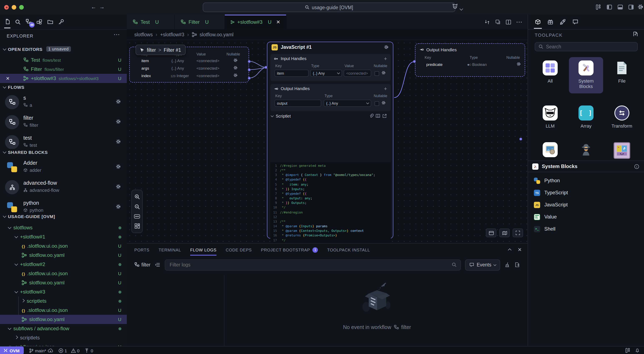 This screenshot has height=354, width=644. What do you see at coordinates (64, 282) in the screenshot?
I see `tree-item-yaml2: slotflow.oo.yamlU` at bounding box center [64, 282].